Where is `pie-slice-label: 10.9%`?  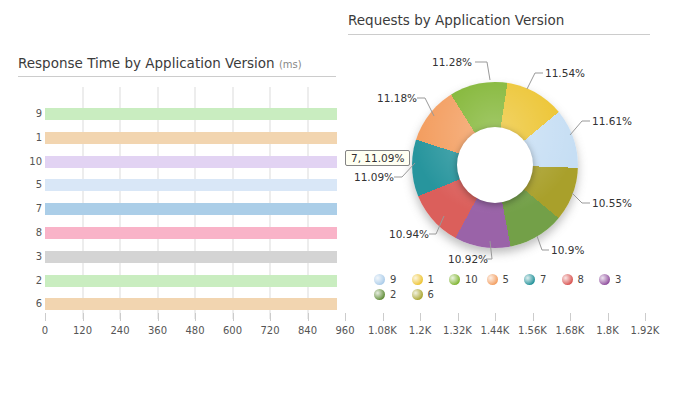 pie-slice-label: 10.9% is located at coordinates (571, 250).